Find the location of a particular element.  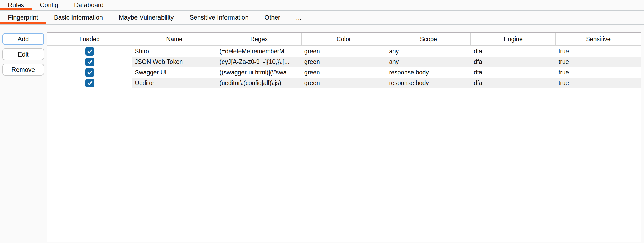

tab-rules: Rules is located at coordinates (16, 5).